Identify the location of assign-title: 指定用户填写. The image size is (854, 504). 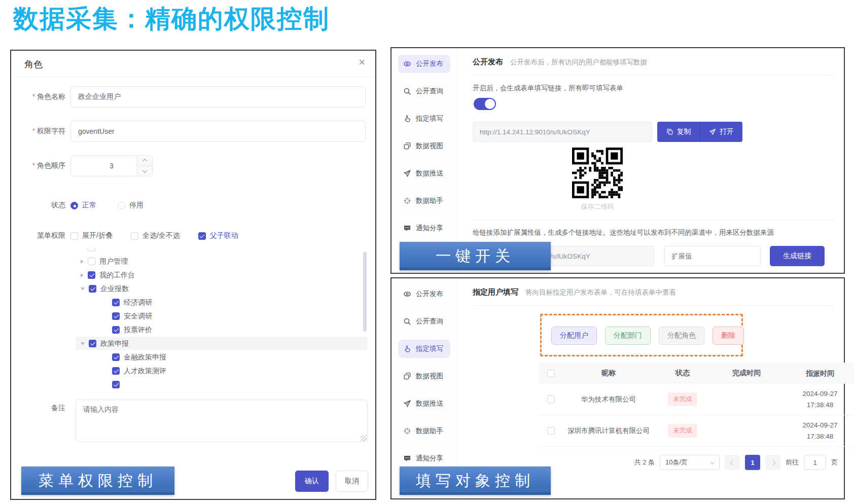
(495, 292).